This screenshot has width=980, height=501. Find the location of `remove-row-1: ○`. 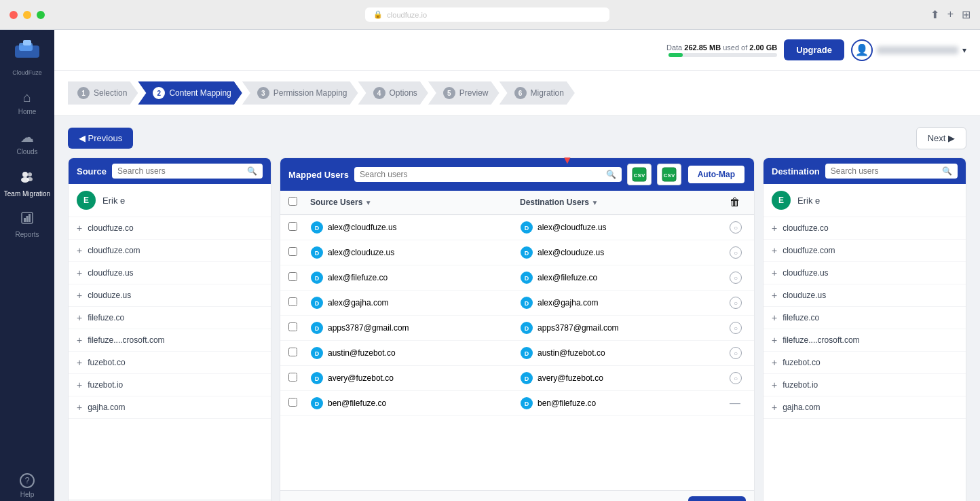

remove-row-1: ○ is located at coordinates (736, 253).